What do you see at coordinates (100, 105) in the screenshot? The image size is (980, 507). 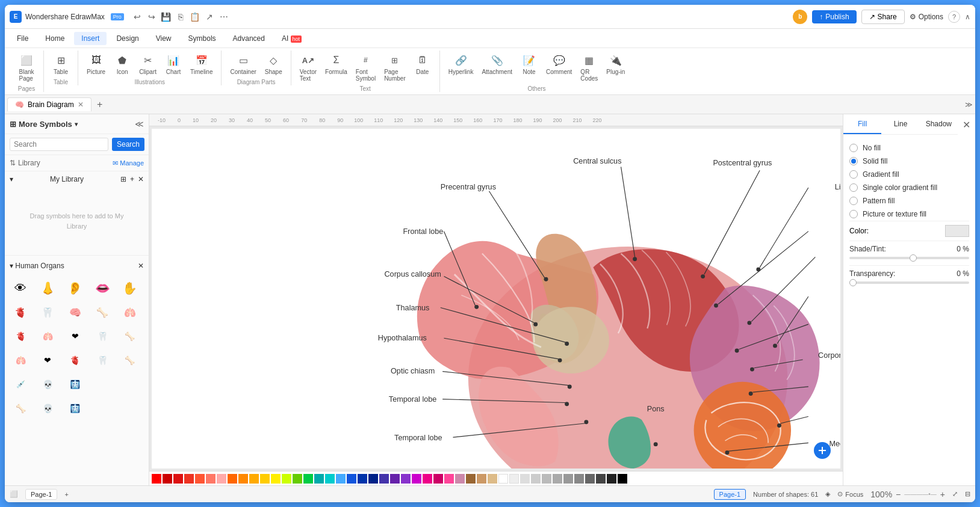 I see `add-tab-button: +` at bounding box center [100, 105].